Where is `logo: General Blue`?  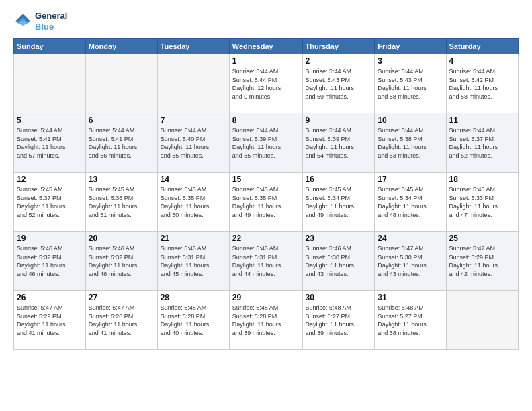 logo: General Blue is located at coordinates (40, 21).